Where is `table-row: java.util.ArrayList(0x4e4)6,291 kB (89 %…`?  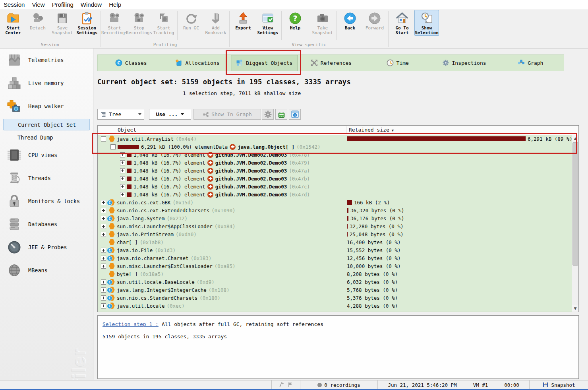
table-row: java.util.ArrayList(0x4e4)6,291 kB (89 %… is located at coordinates (335, 139).